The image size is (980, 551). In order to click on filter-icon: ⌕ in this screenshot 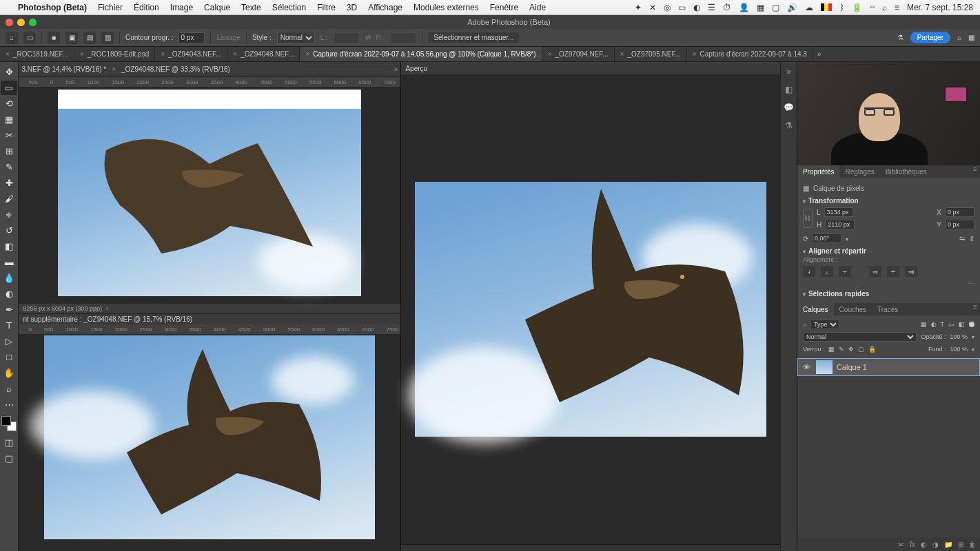, I will do `click(805, 324)`.